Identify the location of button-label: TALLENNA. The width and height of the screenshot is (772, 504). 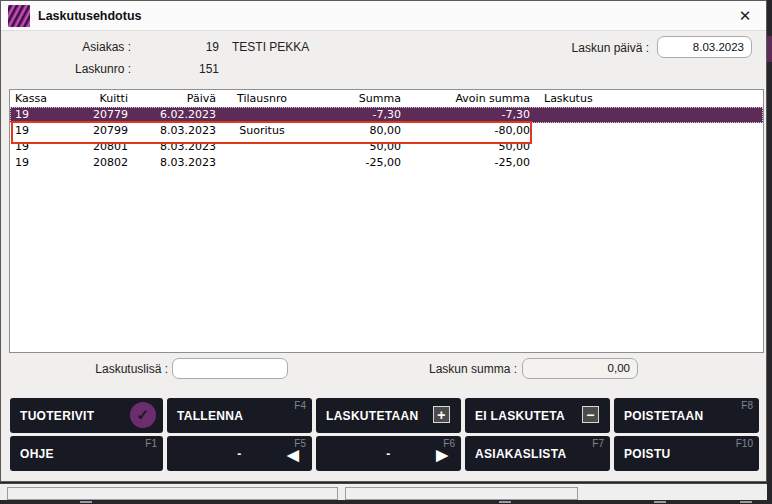
(210, 416).